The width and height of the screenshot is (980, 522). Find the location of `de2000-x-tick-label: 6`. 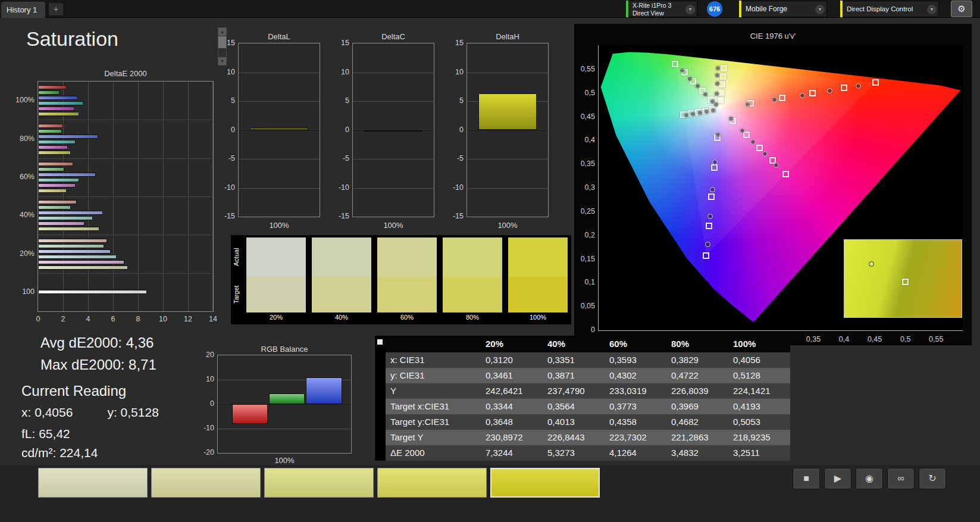

de2000-x-tick-label: 6 is located at coordinates (113, 319).